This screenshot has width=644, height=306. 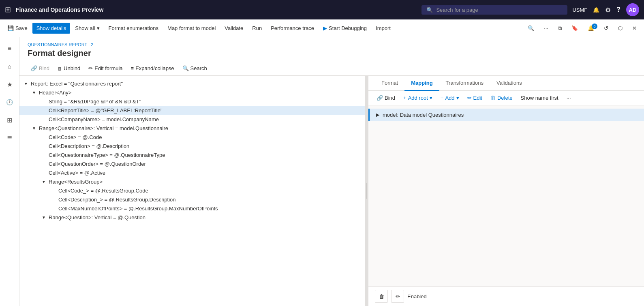 I want to click on unbind-icon: 🗑, so click(x=60, y=68).